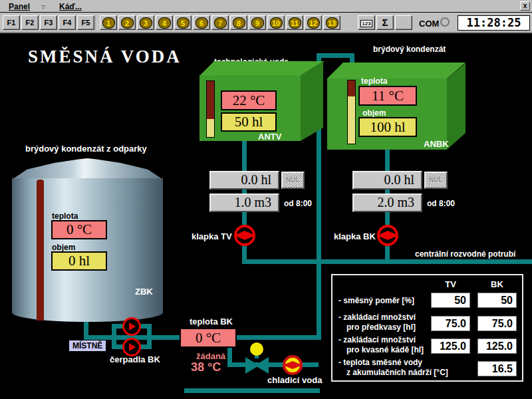 The height and width of the screenshot is (399, 532). I want to click on tv-flow-since-label: od 8:00, so click(298, 203).